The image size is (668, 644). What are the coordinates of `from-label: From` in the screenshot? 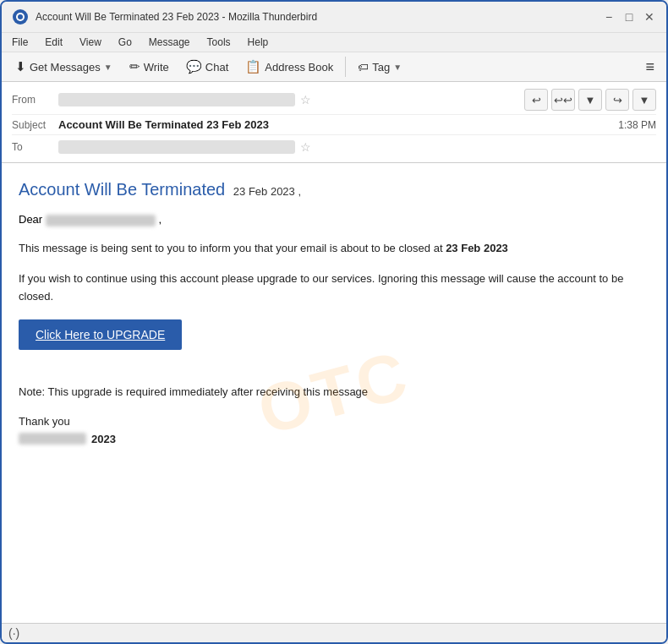 It's located at (36, 100).